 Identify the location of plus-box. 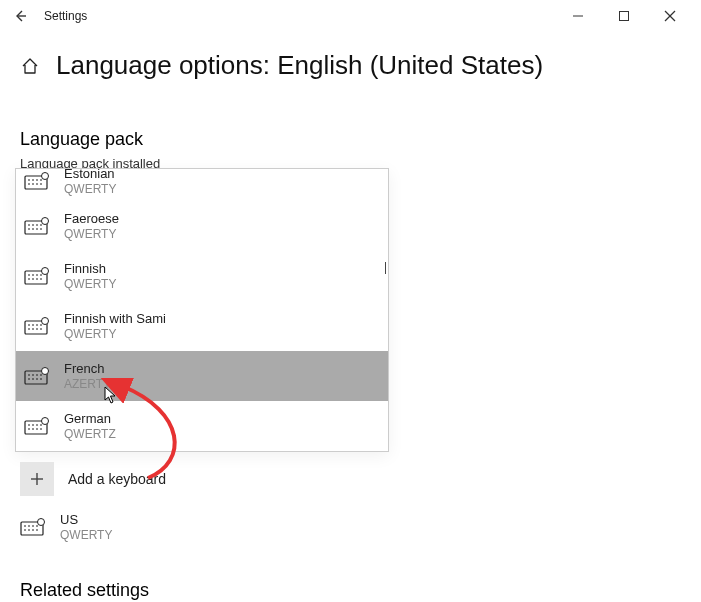
(37, 479).